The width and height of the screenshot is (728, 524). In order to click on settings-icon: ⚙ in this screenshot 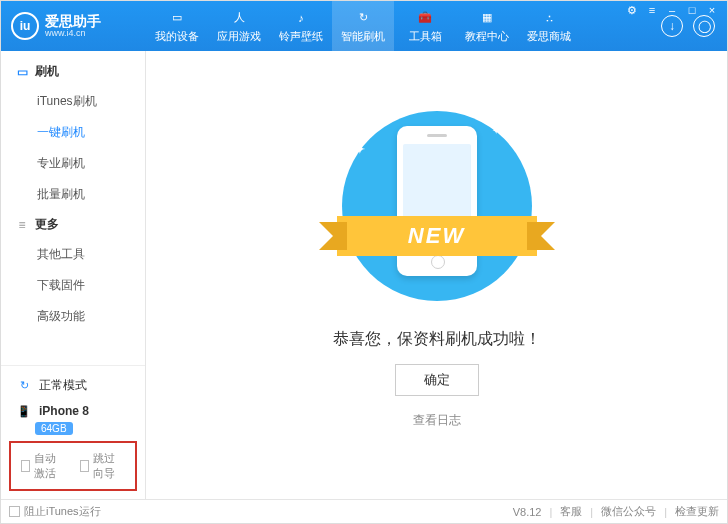, I will do `click(632, 10)`.